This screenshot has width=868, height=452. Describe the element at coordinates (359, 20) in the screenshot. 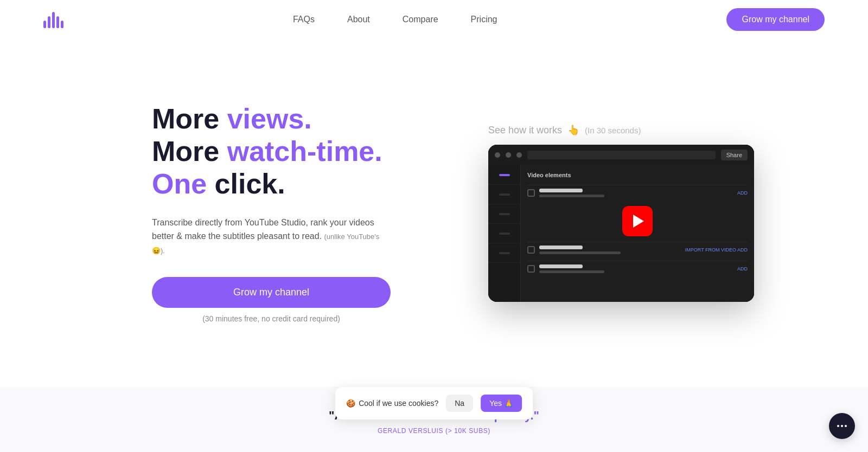

I see `nav-about-link: About` at that location.